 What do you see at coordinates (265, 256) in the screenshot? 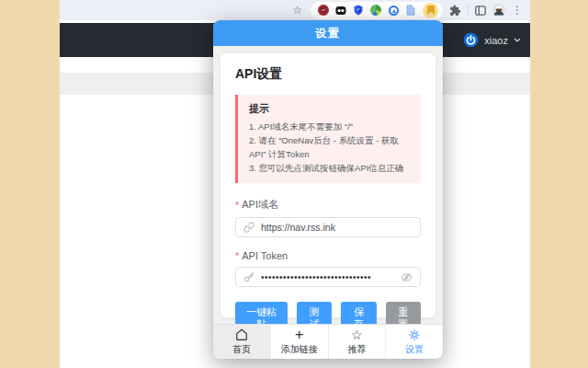
I see `api-token-label-text: API Token` at bounding box center [265, 256].